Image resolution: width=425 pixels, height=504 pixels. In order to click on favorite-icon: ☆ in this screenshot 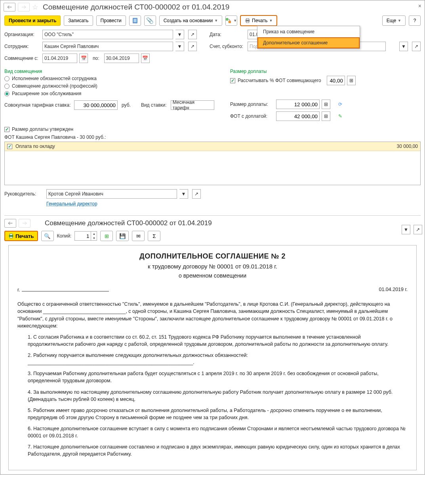, I will do `click(35, 7)`.